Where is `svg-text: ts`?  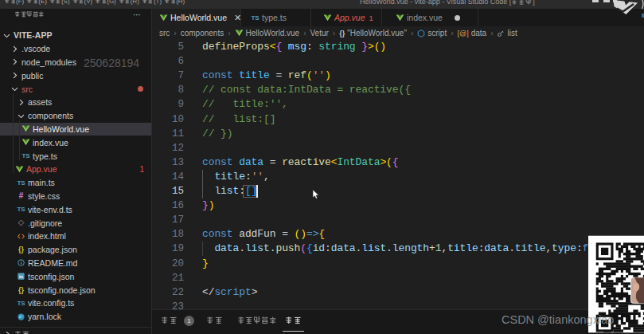
svg-text: ts is located at coordinates (21, 277).